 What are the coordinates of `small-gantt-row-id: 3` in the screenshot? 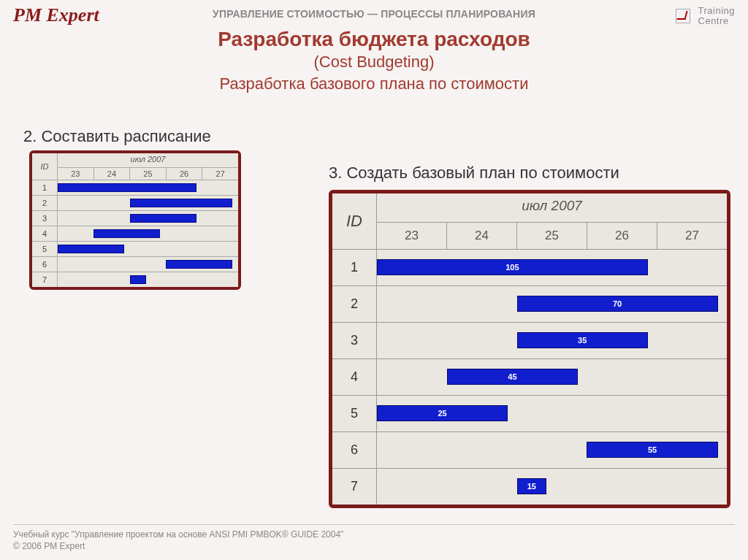 It's located at (45, 218).